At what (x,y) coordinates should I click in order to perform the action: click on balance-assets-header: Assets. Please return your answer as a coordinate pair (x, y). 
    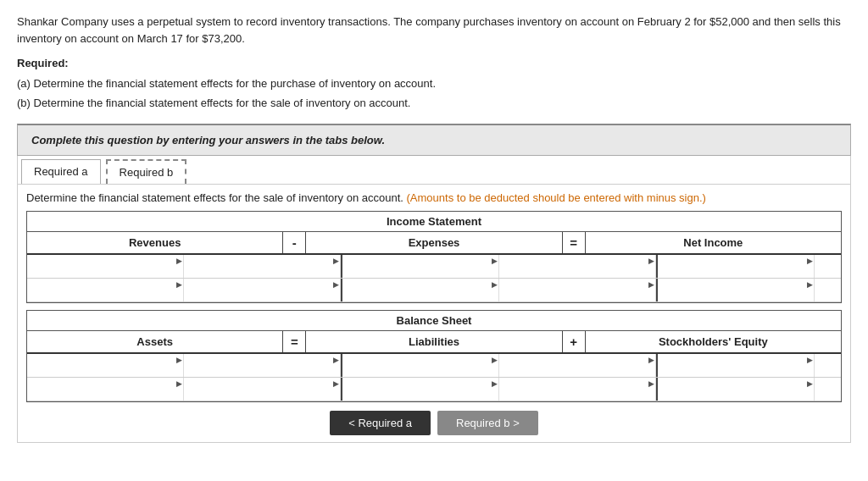
    Looking at the image, I should click on (154, 342).